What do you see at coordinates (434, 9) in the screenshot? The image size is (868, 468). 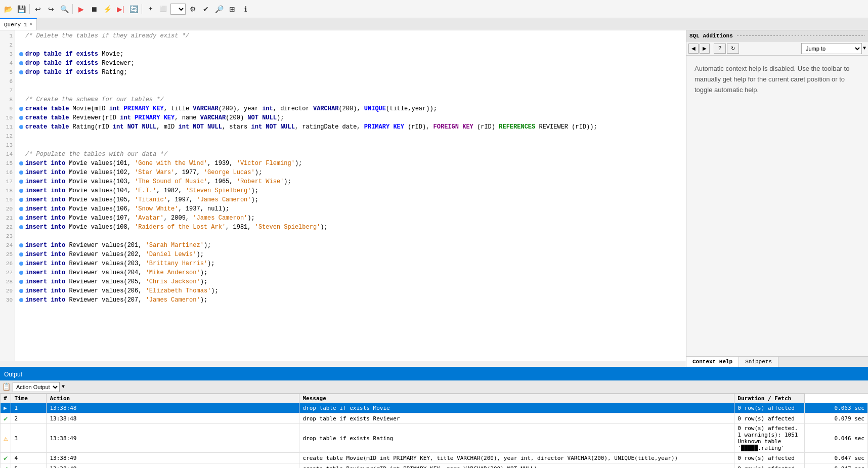 I see `main-toolbar: 📂 💾 ↩ ↪ 🔍 ▶ ⏹ ⚡ ▶| 🔄 ✦ ⬜ Limit to 1000 r…` at bounding box center [434, 9].